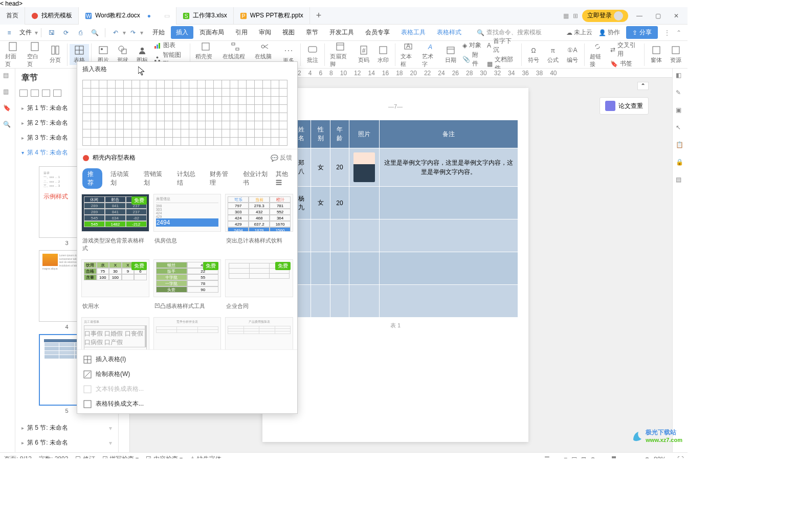 Image resolution: width=798 pixels, height=532 pixels. I want to click on new-tab-button: +, so click(319, 15).